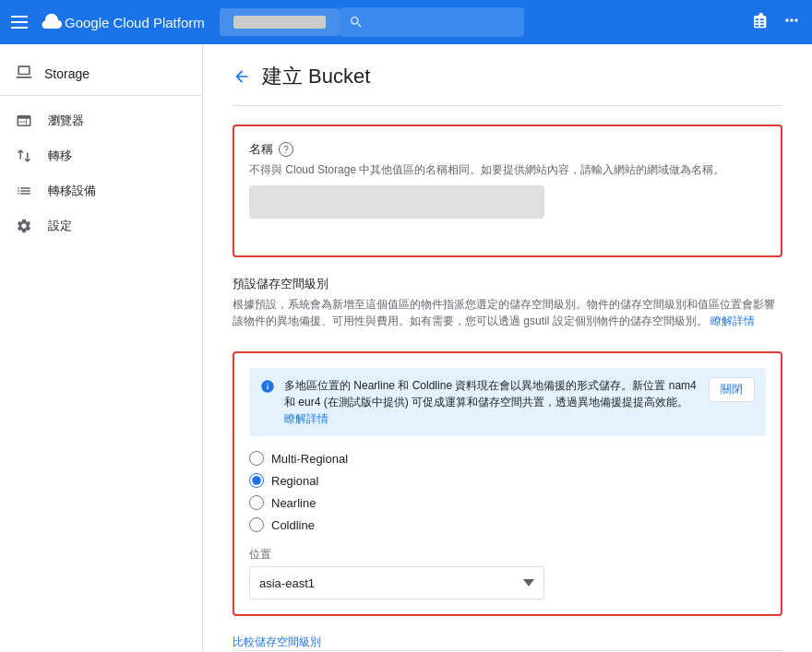 The height and width of the screenshot is (652, 812). I want to click on sidebar-service-title: Storage, so click(66, 74).